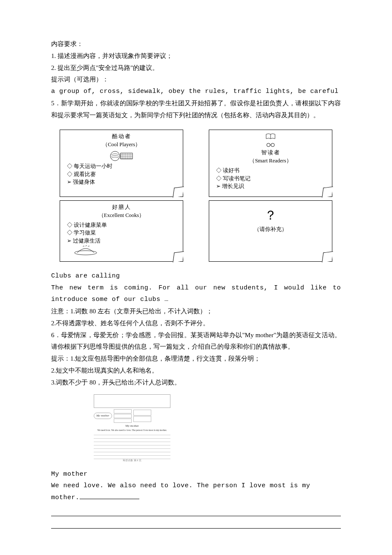 The image size is (392, 555). Describe the element at coordinates (196, 341) in the screenshot. I see `question-6-text: 6．母爱情深，母爱无价；学会感恩，学会回报。某英语网站举办以"My mother…` at that location.